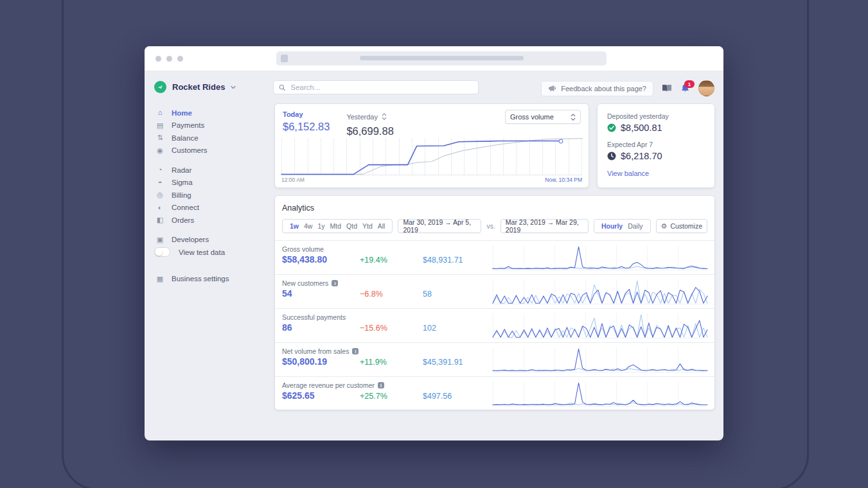 This screenshot has width=868, height=488. What do you see at coordinates (495, 292) in the screenshot?
I see `metric-row-new-customers: New customersi 54 −6.8% 58` at bounding box center [495, 292].